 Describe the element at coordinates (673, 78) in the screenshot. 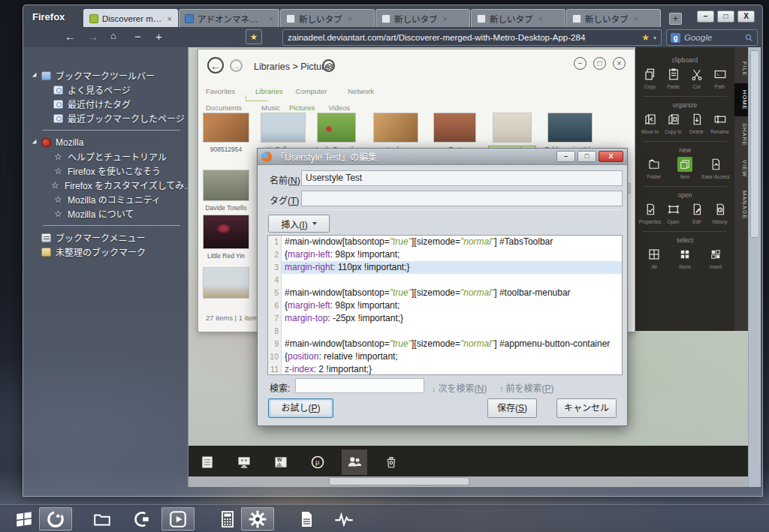

I see `ribbon-item-paste: Paste` at that location.